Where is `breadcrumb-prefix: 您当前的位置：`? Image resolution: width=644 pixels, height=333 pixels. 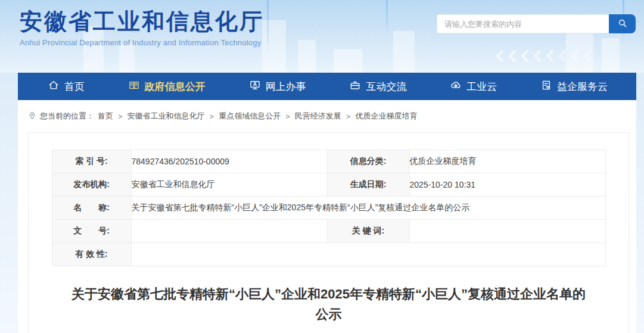 breadcrumb-prefix: 您当前的位置： is located at coordinates (67, 116).